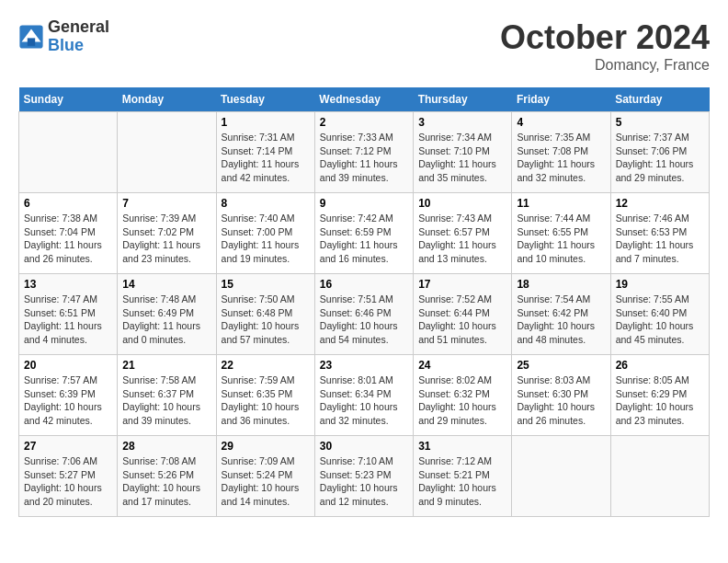  What do you see at coordinates (68, 477) in the screenshot?
I see `calendar-cell: 27Sunrise: 7:06 AMSunset: 5:27 PMDayligh…` at bounding box center [68, 477].